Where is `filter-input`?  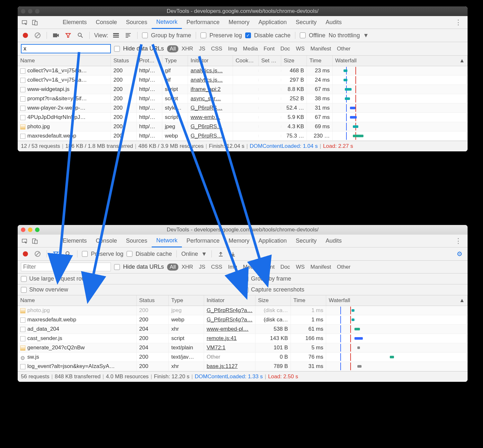
filter-input is located at coordinates (66, 267).